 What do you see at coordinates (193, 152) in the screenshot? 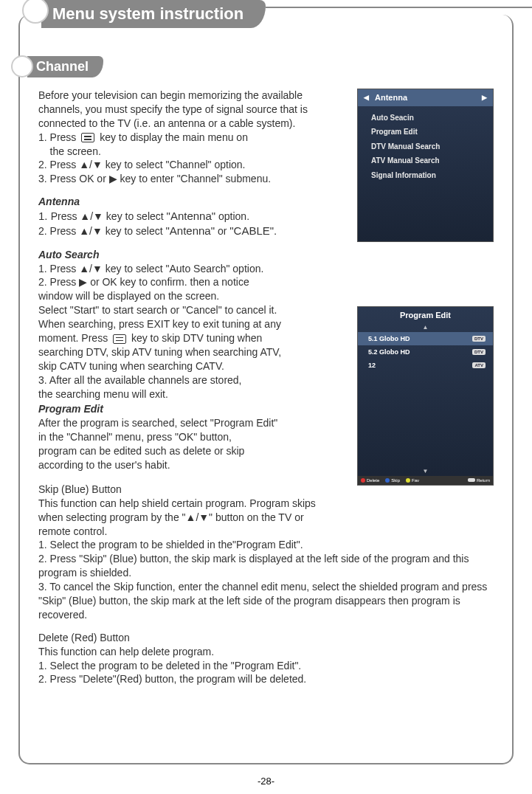
I see `intro-step1c: the screen.` at bounding box center [193, 152].